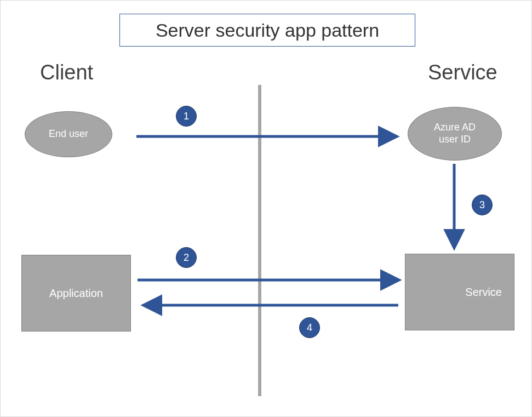 This screenshot has height=417, width=532. Describe the element at coordinates (68, 134) in the screenshot. I see `node-end-user-label: End user` at that location.